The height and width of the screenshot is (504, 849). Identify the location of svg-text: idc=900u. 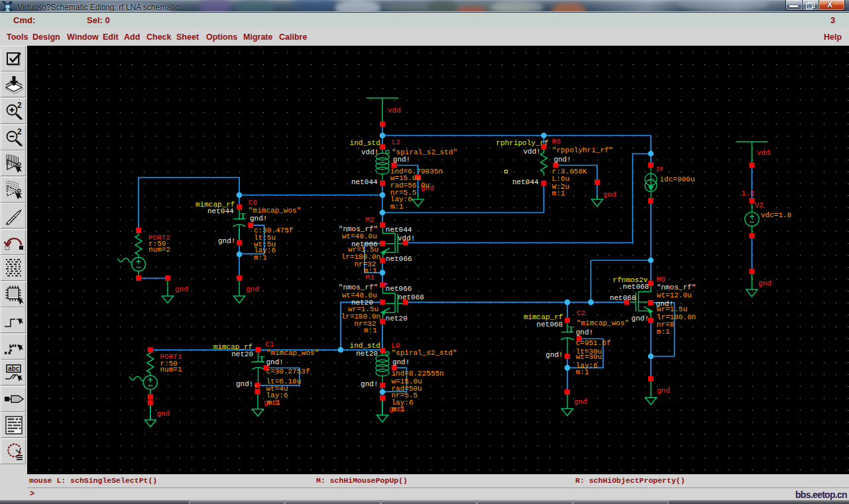
(677, 179).